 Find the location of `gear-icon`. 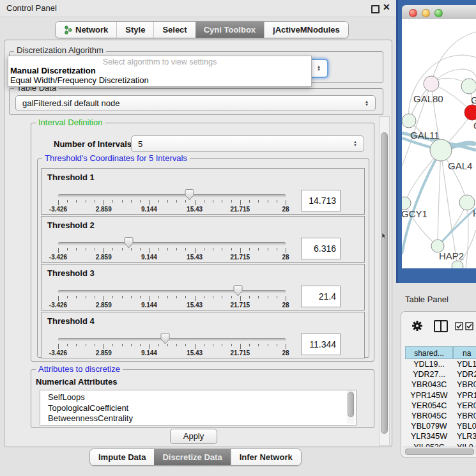

gear-icon is located at coordinates (417, 326).